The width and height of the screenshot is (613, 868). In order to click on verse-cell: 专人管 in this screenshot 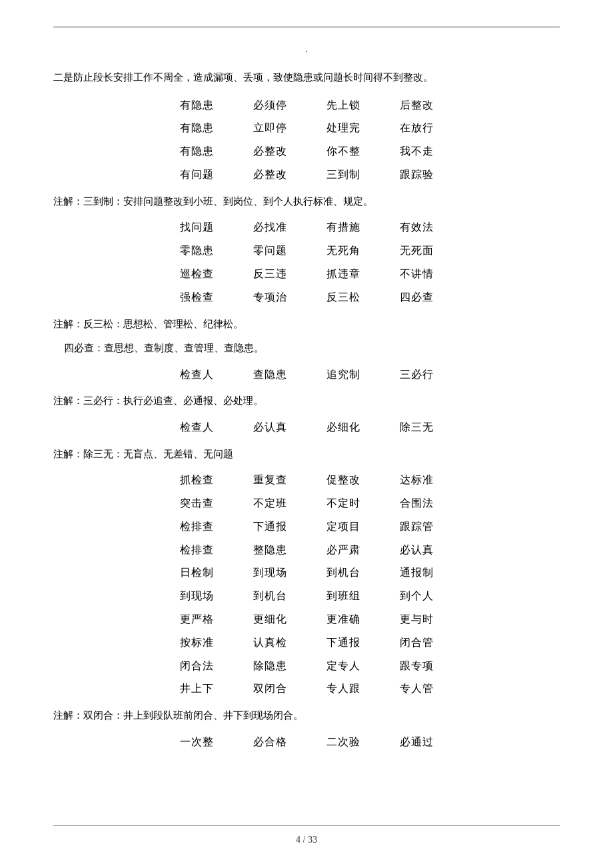, I will do `click(416, 689)`.